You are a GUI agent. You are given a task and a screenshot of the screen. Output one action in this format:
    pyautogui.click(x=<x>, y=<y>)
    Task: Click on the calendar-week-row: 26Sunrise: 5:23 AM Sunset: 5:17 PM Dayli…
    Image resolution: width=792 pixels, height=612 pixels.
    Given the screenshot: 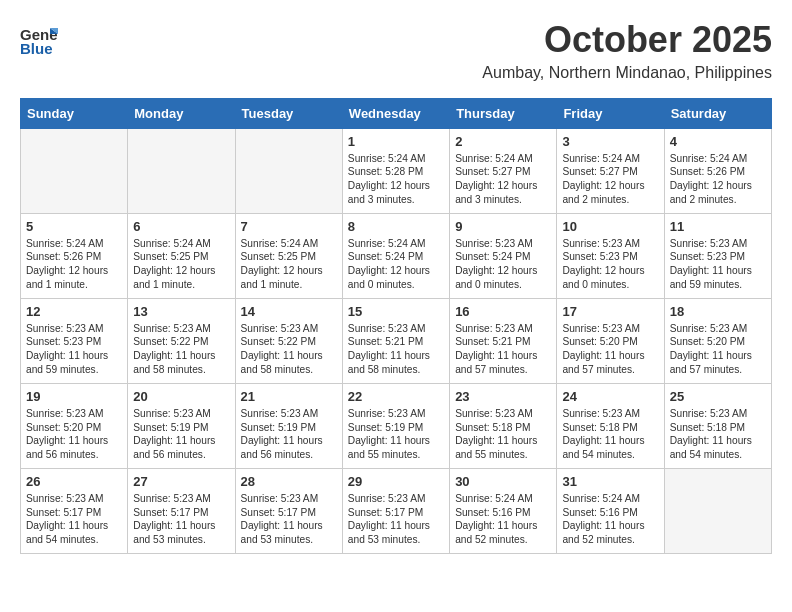 What is the action you would take?
    pyautogui.click(x=396, y=510)
    